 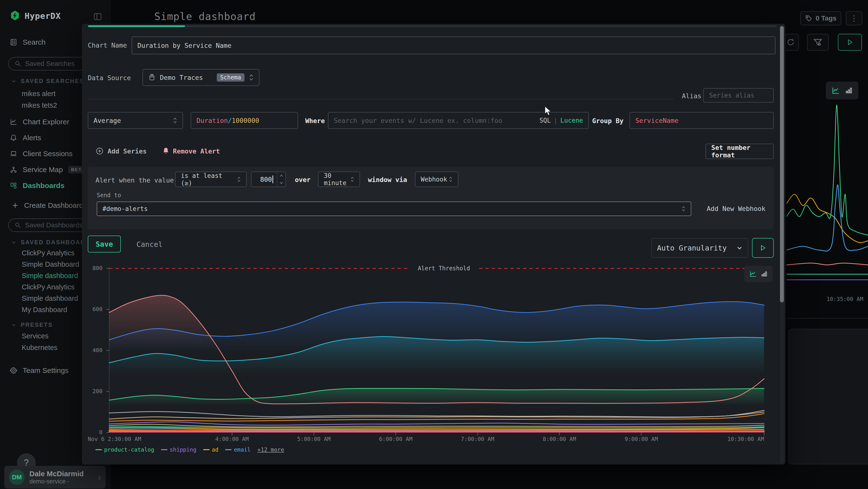 I want to click on modal-scrollbar-thumb, so click(x=782, y=164).